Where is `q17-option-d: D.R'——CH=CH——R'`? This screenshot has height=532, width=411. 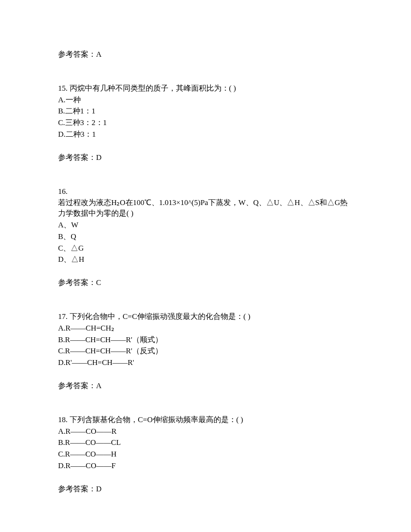 q17-option-d: D.R'——CH=CH——R' is located at coordinates (206, 363).